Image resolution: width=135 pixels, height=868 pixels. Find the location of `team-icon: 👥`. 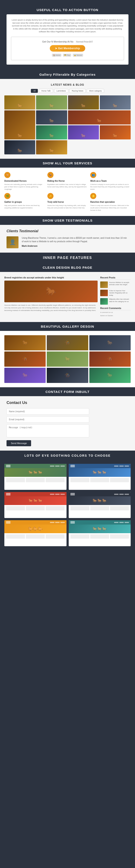

team-icon: 👥 is located at coordinates (93, 175).